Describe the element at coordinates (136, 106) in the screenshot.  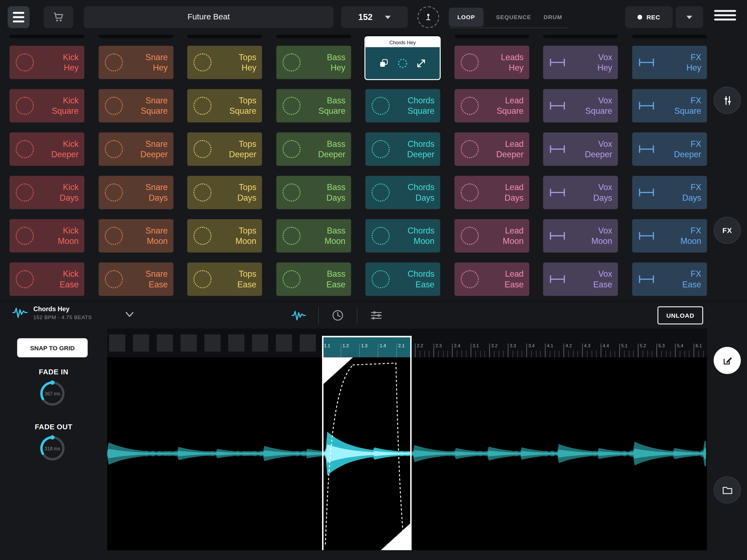
I see `pad-snare-square: SnareSquare` at that location.